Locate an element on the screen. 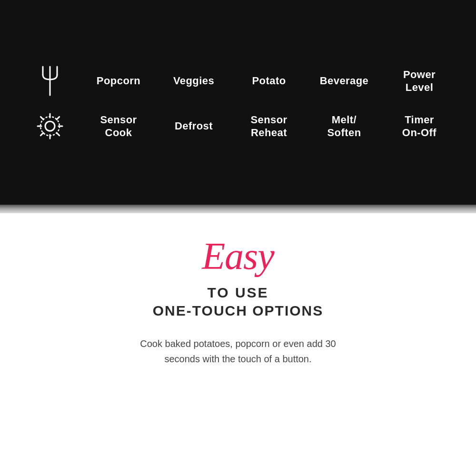 The image size is (476, 476). easy-heading: Easy is located at coordinates (238, 256).